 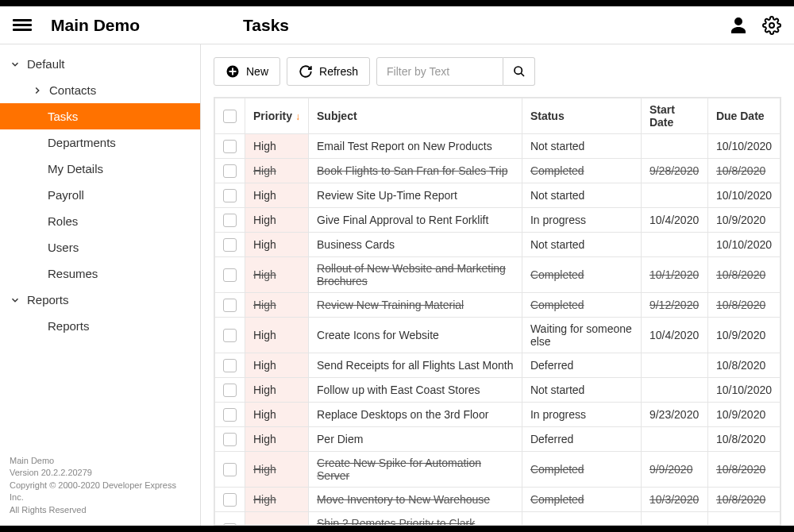 I want to click on cell-status: In progress, so click(x=581, y=414).